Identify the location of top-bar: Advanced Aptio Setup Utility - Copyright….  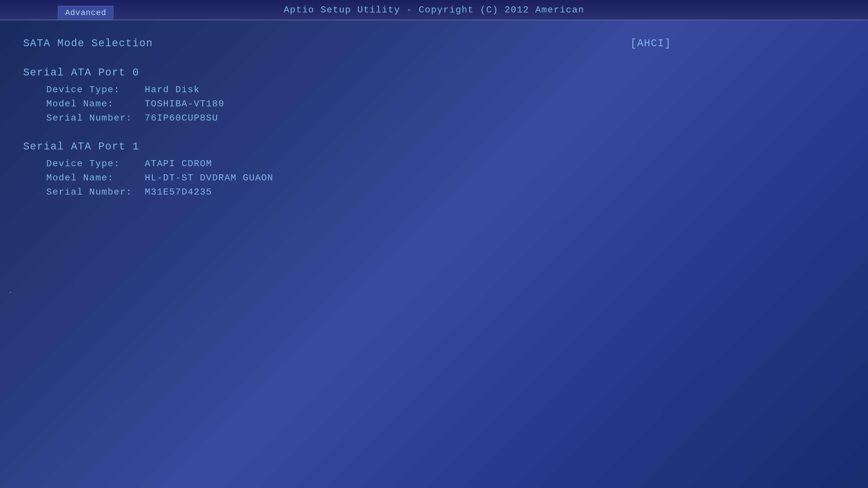
(434, 10).